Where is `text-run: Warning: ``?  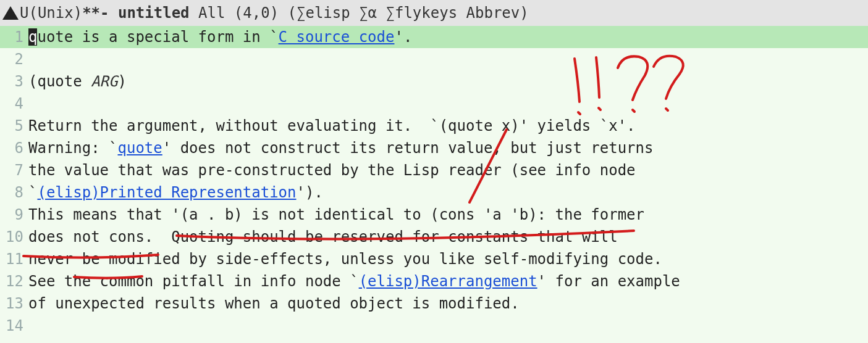
text-run: Warning: ` is located at coordinates (73, 148).